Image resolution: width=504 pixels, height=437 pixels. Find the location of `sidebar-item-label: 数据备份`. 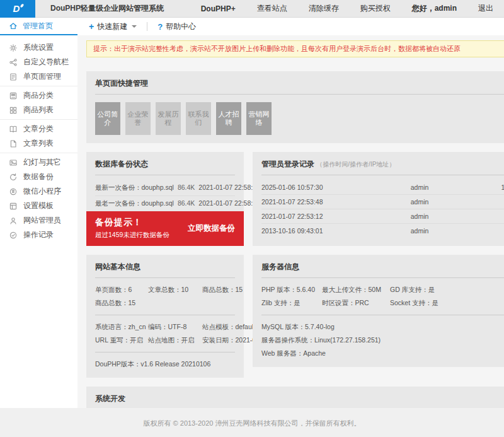

sidebar-item-label: 数据备份 is located at coordinates (38, 177).